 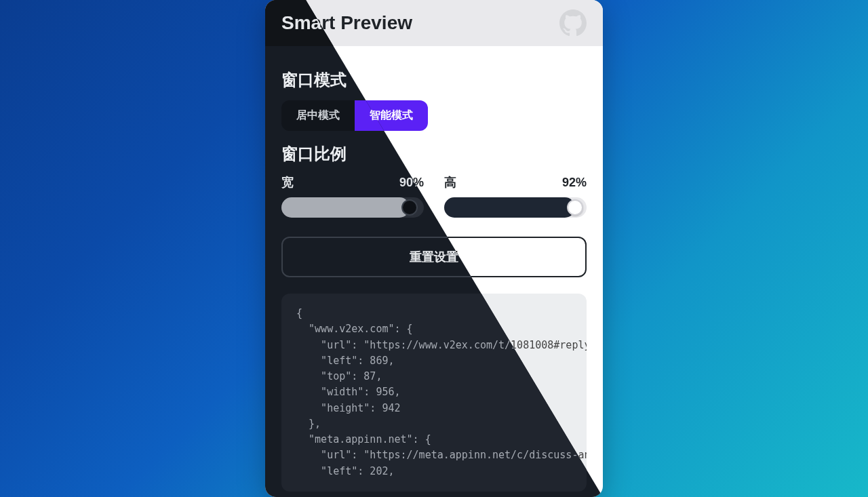 What do you see at coordinates (353, 196) in the screenshot?
I see `width-slider-group: 宽 90%` at bounding box center [353, 196].